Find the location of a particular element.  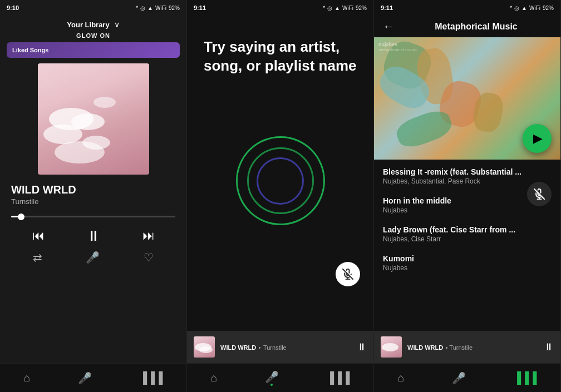

main-controls: ⏮ ⏸ ⏭ is located at coordinates (94, 236).